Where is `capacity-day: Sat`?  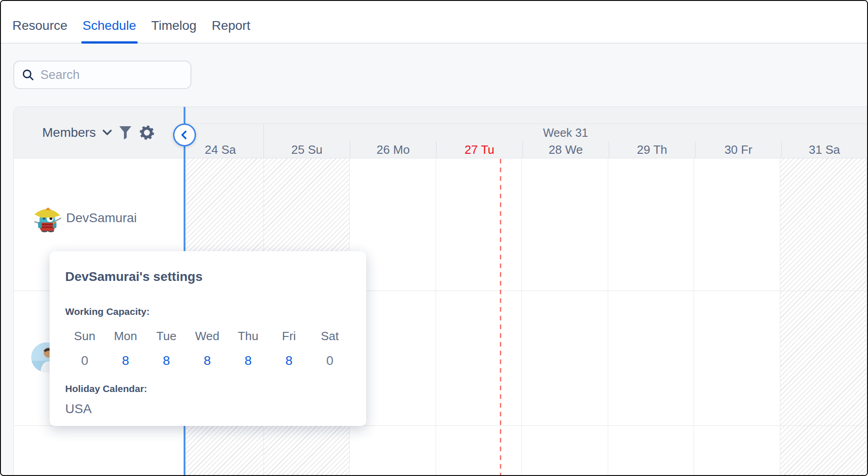
capacity-day: Sat is located at coordinates (330, 336).